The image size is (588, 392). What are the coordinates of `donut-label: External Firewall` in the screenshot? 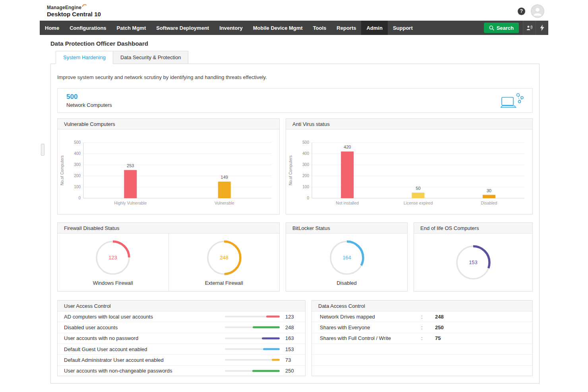 It's located at (224, 283).